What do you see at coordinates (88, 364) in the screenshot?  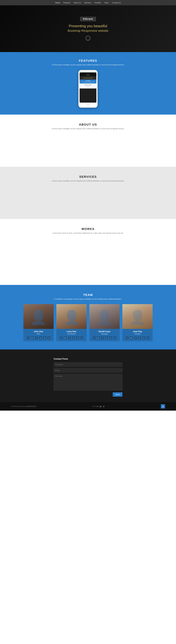 I see `contact-name-input` at bounding box center [88, 364].